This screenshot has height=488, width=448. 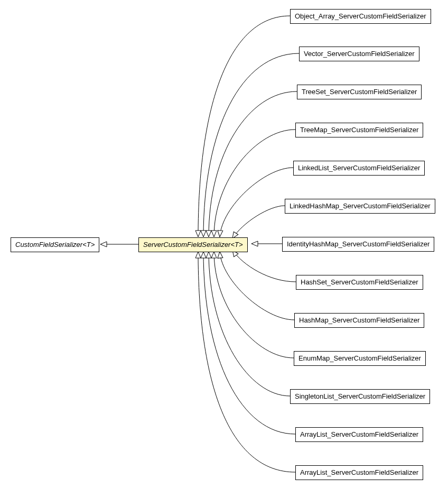 What do you see at coordinates (359, 168) in the screenshot?
I see `node-linkedlist-servercustomfieldserializer: LinkedList_ServerCustomFieldSerializer` at bounding box center [359, 168].